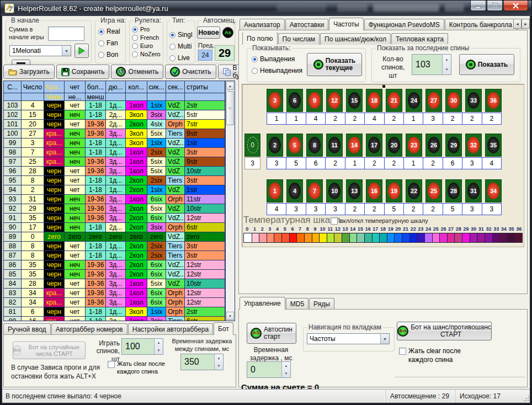 This screenshot has width=532, height=405. I want to click on table-row: 8234кра...чет19-363д...1кол6sixOrph12str, so click(115, 302).